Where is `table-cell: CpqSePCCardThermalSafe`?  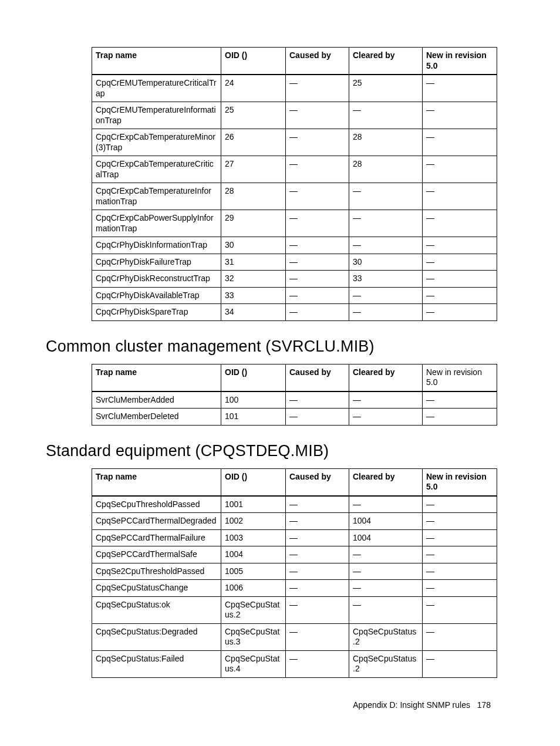 table-cell: CpqSePCCardThermalSafe is located at coordinates (157, 555).